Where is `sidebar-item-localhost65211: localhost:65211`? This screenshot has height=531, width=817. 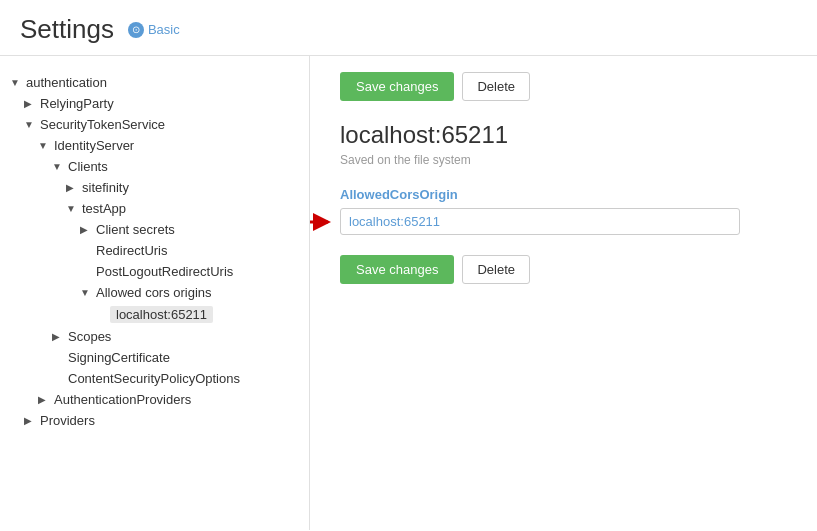
sidebar-item-localhost65211: localhost:65211 is located at coordinates (154, 314).